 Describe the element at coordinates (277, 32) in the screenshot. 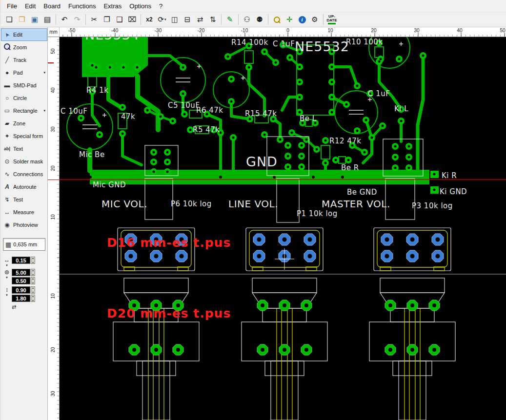

I see `horizontal-ruler: mm -50 -40 -30 -20 -10 0 10 20 30 40 50` at that location.